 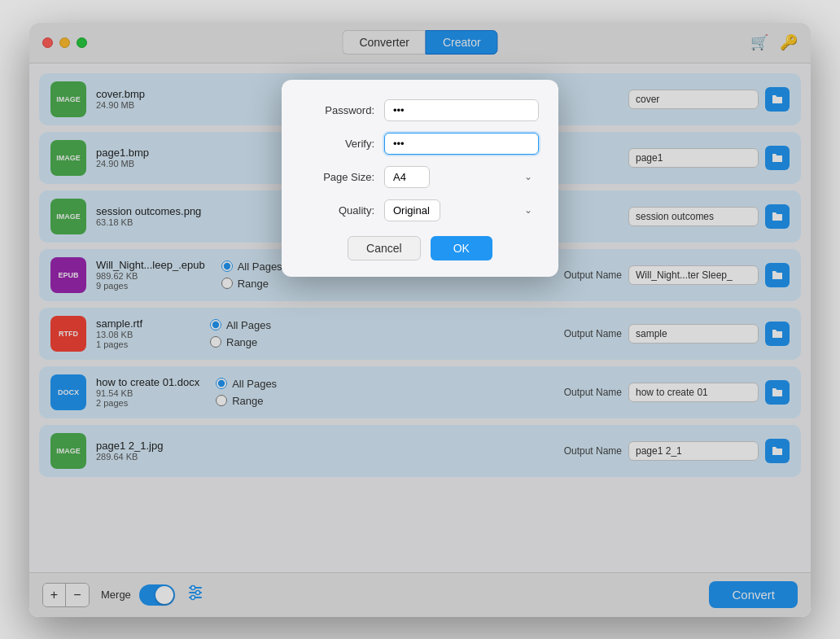 What do you see at coordinates (462, 248) in the screenshot?
I see `ok-button: OK` at bounding box center [462, 248].